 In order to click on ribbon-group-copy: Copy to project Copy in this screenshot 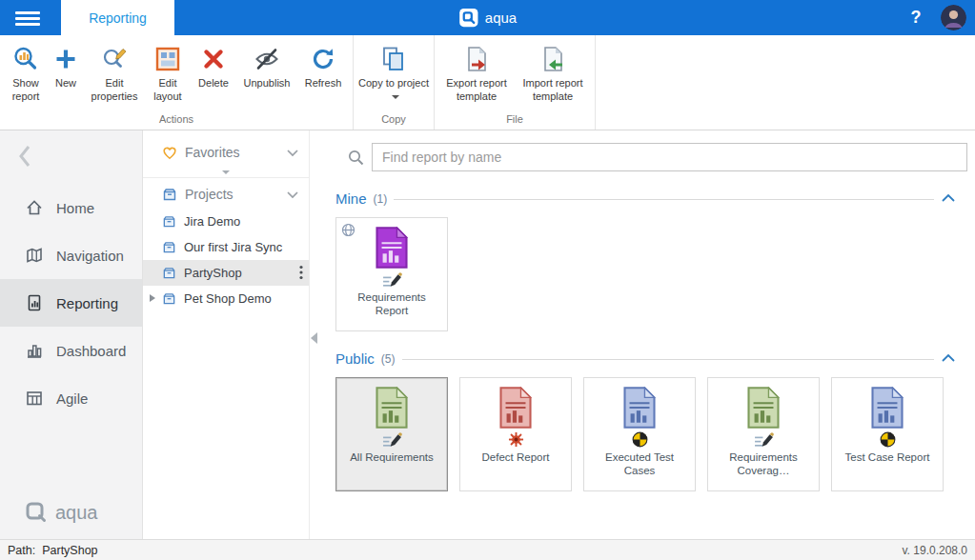, I will do `click(395, 82)`.